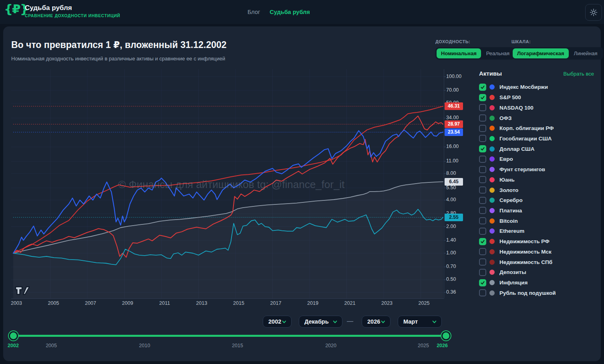 The width and height of the screenshot is (604, 364). I want to click on asset-label: Bitcoin, so click(509, 221).